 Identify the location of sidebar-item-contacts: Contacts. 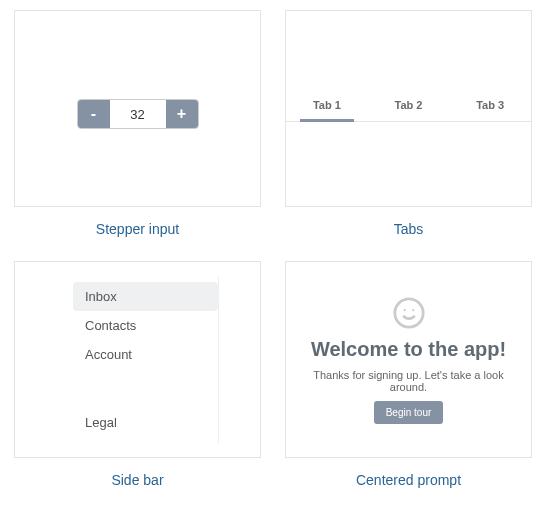
(146, 326).